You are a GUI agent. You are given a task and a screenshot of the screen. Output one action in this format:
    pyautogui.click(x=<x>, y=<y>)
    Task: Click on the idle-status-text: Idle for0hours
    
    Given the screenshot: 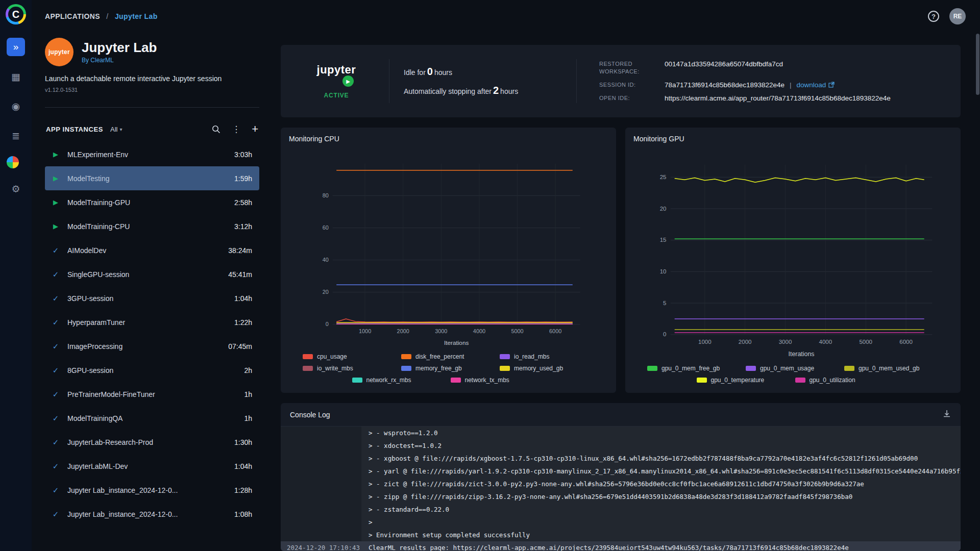 What is the action you would take?
    pyautogui.click(x=483, y=71)
    